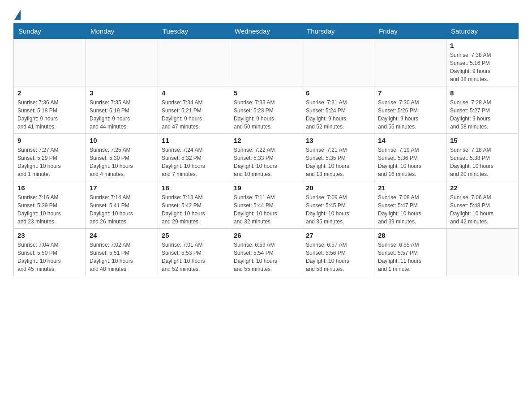  I want to click on day-number: 19, so click(266, 188).